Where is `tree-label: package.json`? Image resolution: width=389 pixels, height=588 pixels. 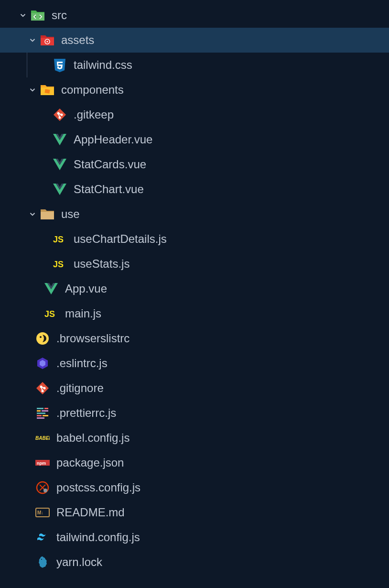 tree-label: package.json is located at coordinates (90, 463).